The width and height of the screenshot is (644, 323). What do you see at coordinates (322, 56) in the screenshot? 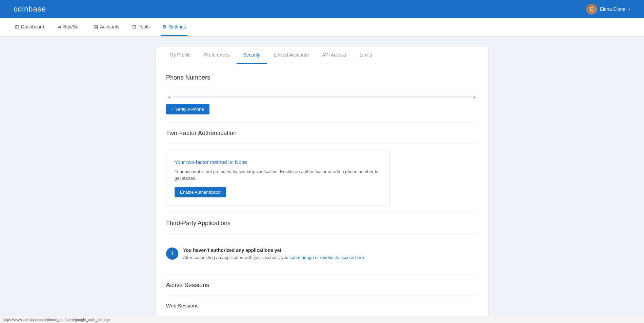
I see `tabs-bar: My Profile Preferences Security Linked A…` at bounding box center [322, 56].